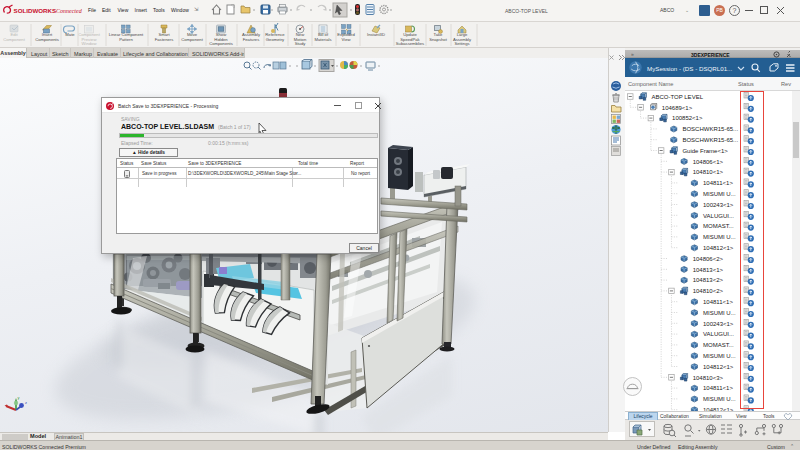  Describe the element at coordinates (90, 44) in the screenshot. I see `svg-text: Window` at that location.